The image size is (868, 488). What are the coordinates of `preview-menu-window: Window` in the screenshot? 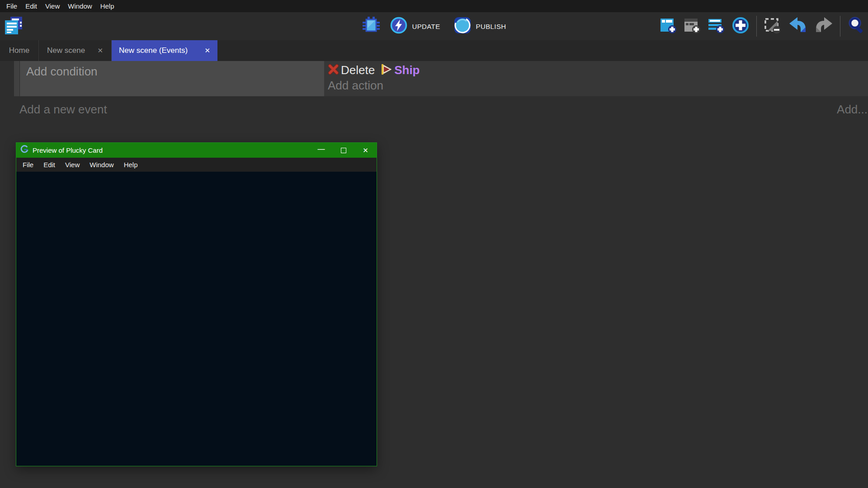 It's located at (101, 164).